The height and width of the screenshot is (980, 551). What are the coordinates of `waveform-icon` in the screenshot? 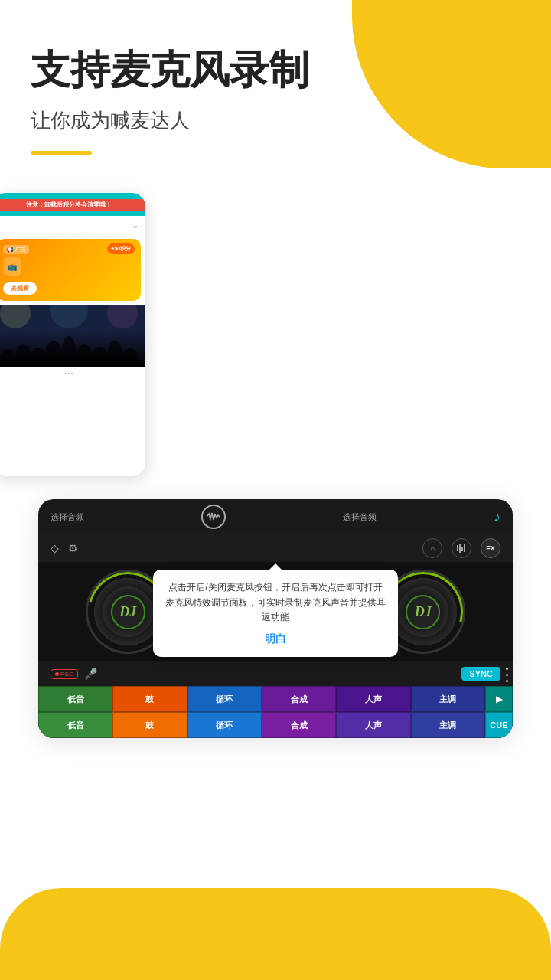 It's located at (214, 517).